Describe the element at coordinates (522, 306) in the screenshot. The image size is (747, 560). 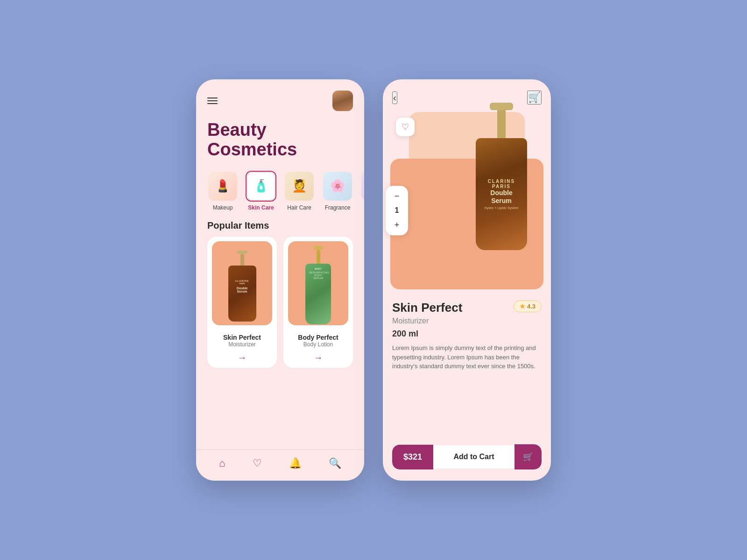
I see `star-icon: ★` at that location.